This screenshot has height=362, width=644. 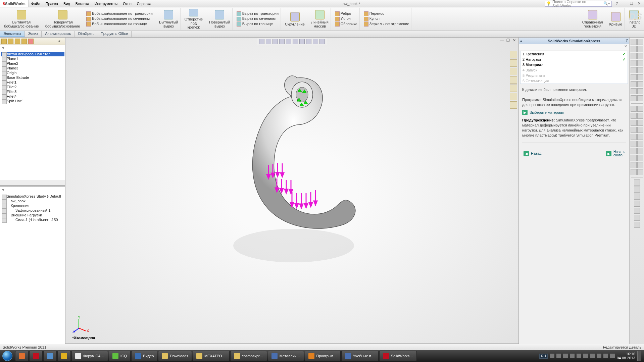 I want to click on simtree-study: SimulationXpress Study (-Default, so click(x=33, y=196).